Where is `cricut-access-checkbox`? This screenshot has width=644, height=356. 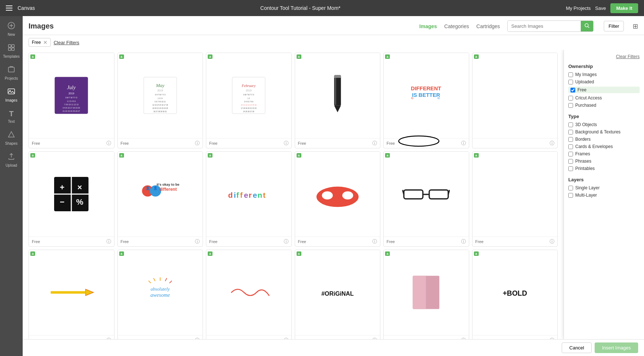
cricut-access-checkbox is located at coordinates (570, 98).